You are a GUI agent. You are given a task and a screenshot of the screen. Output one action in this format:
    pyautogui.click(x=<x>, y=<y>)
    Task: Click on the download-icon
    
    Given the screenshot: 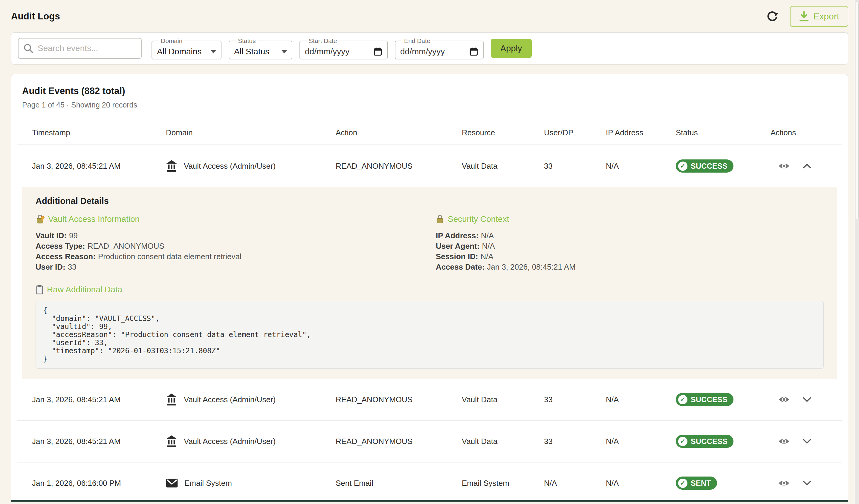 What is the action you would take?
    pyautogui.click(x=804, y=16)
    